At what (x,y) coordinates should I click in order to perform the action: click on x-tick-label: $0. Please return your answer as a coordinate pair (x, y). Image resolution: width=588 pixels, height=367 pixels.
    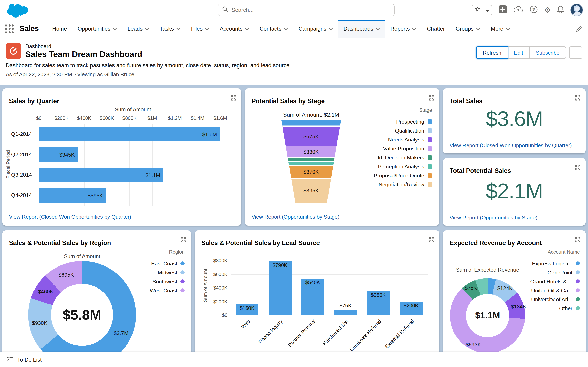
    Looking at the image, I should click on (39, 118).